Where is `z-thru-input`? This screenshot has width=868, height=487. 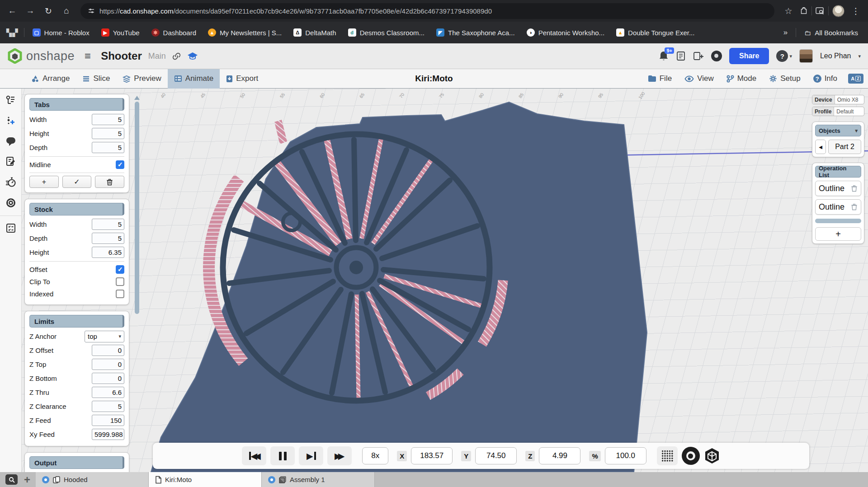
z-thru-input is located at coordinates (108, 392).